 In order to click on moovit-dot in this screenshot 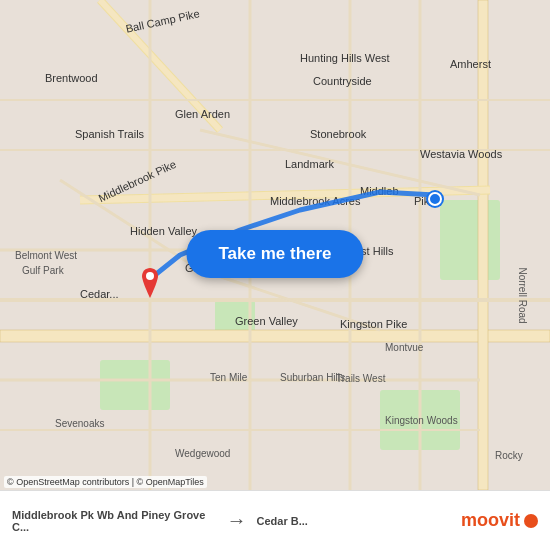, I will do `click(531, 521)`.